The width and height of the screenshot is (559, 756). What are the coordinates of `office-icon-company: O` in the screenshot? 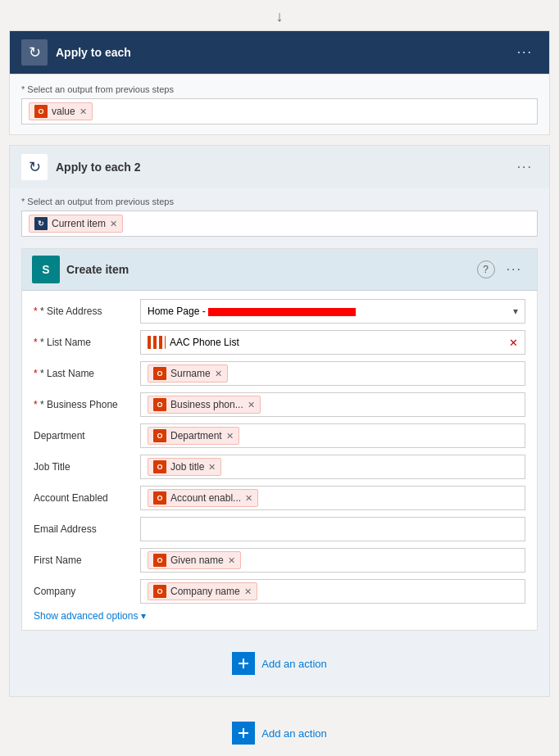 It's located at (160, 591).